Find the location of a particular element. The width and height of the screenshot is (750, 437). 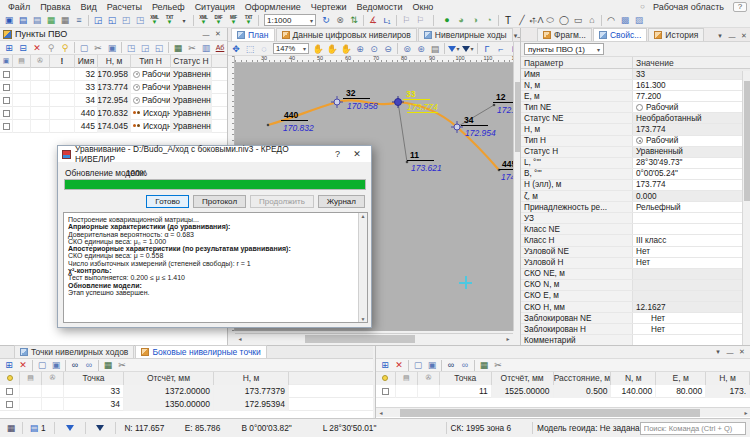

tab-side-points: Боковые нивелирные точки is located at coordinates (200, 352).